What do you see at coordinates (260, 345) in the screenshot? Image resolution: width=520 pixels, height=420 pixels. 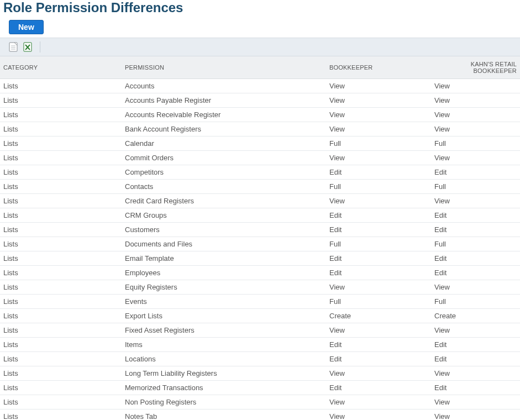 I see `table-row: Lists Items Edit Edit` at bounding box center [260, 345].